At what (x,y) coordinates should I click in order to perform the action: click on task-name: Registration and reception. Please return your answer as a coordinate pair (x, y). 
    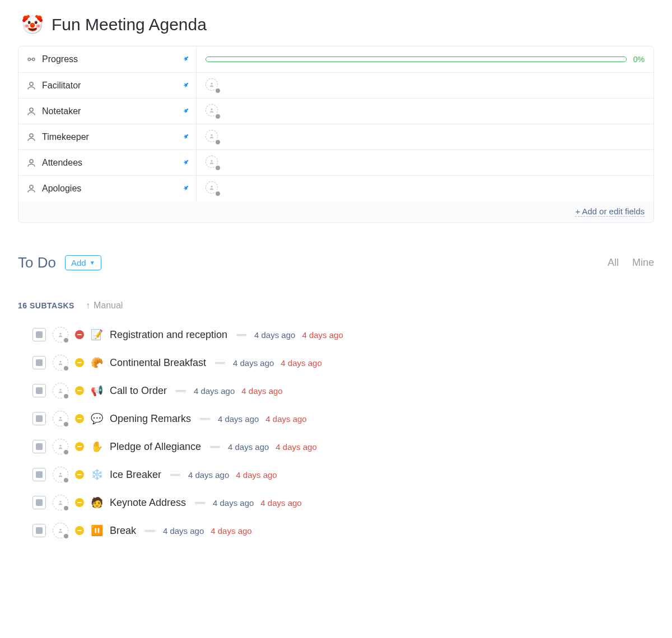
    Looking at the image, I should click on (169, 335).